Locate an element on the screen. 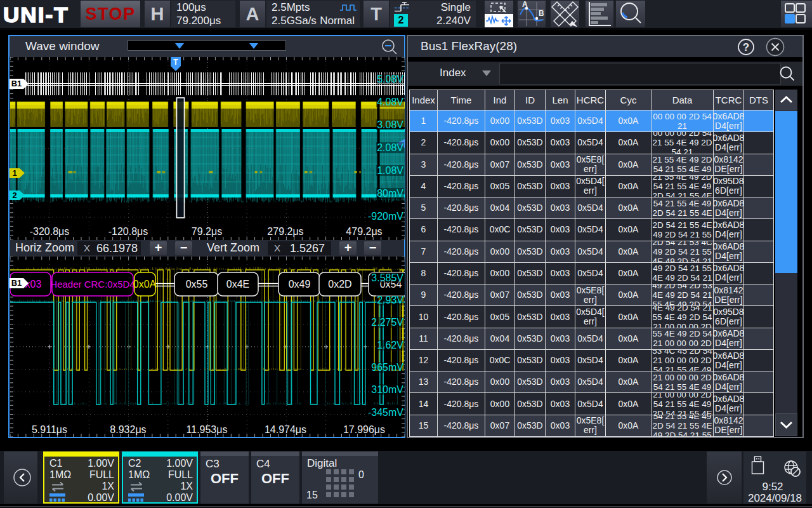  svg-text: T is located at coordinates (176, 62).